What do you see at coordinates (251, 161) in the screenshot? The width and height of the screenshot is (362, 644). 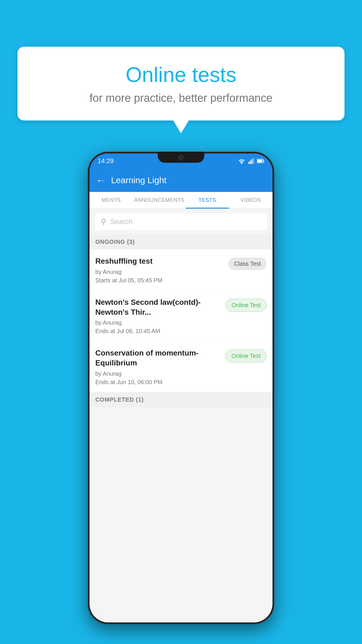 I see `signal-icon` at bounding box center [251, 161].